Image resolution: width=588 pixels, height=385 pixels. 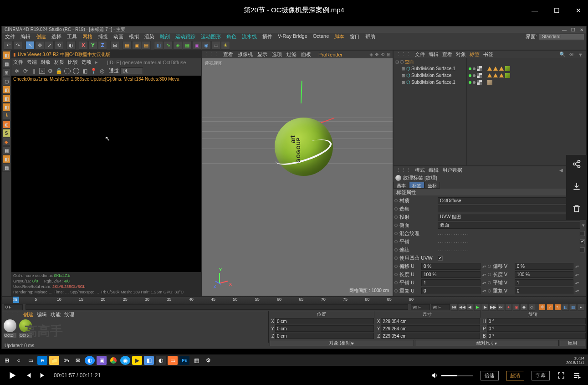 What do you see at coordinates (73, 62) in the screenshot?
I see `lv-menu-compare: 比较` at bounding box center [73, 62].